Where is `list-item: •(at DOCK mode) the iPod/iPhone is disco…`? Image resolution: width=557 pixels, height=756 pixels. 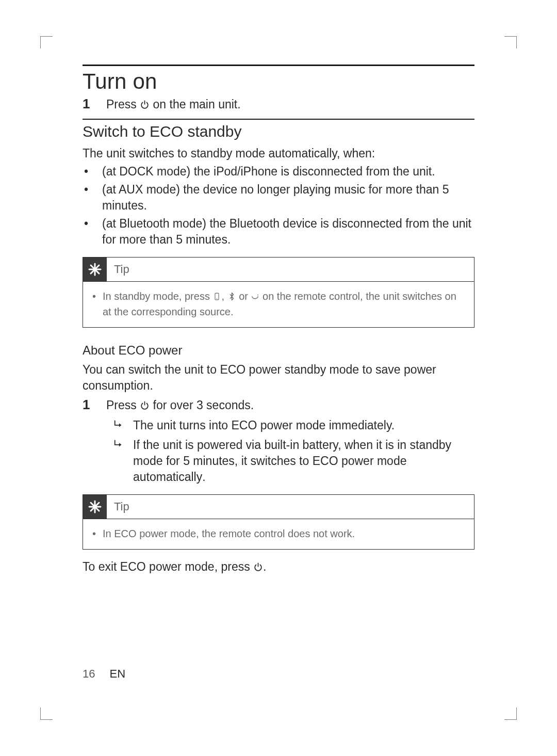 list-item: •(at DOCK mode) the iPod/iPhone is disco… is located at coordinates (278, 171).